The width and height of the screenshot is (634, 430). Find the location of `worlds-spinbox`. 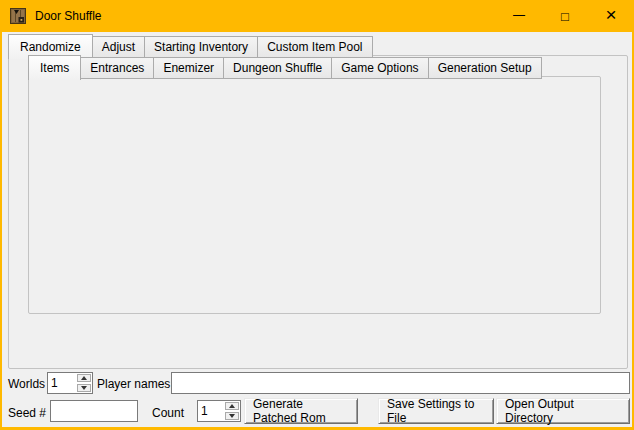

worlds-spinbox is located at coordinates (70, 383).